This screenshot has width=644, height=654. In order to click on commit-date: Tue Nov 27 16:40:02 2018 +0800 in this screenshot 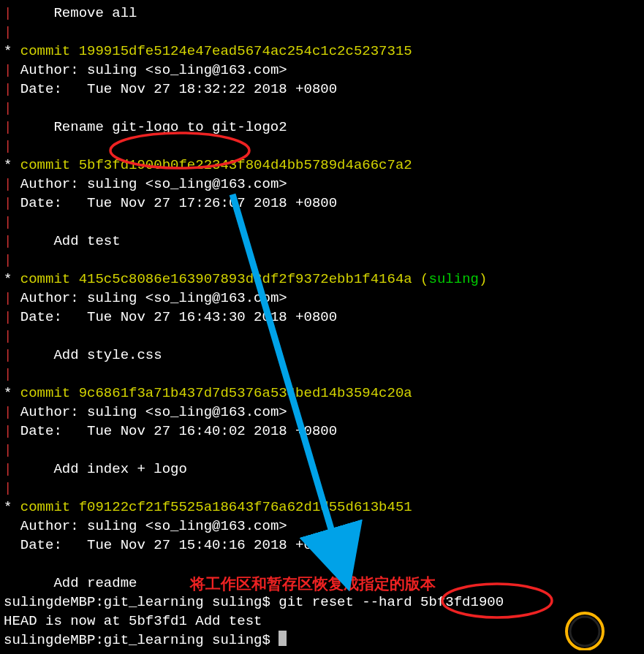, I will do `click(212, 431)`.